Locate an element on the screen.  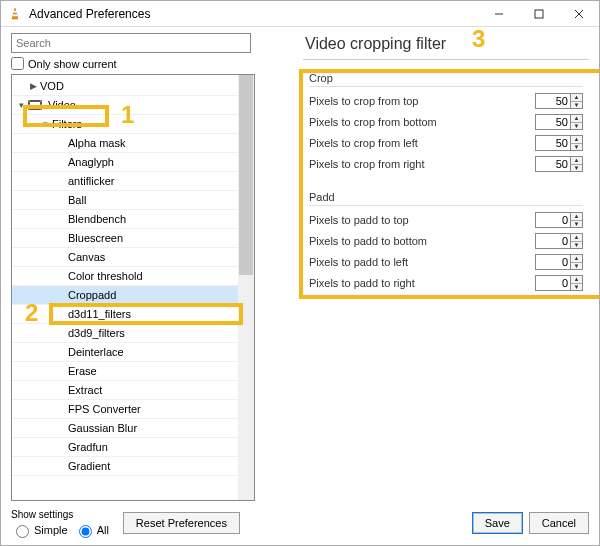
reset-preferences-button: Reset Preferences is located at coordinates (182, 523).